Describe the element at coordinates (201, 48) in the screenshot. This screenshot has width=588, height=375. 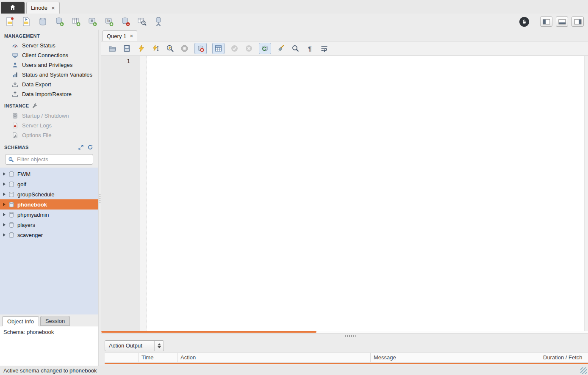
I see `toggle-stop-on-error-button` at that location.